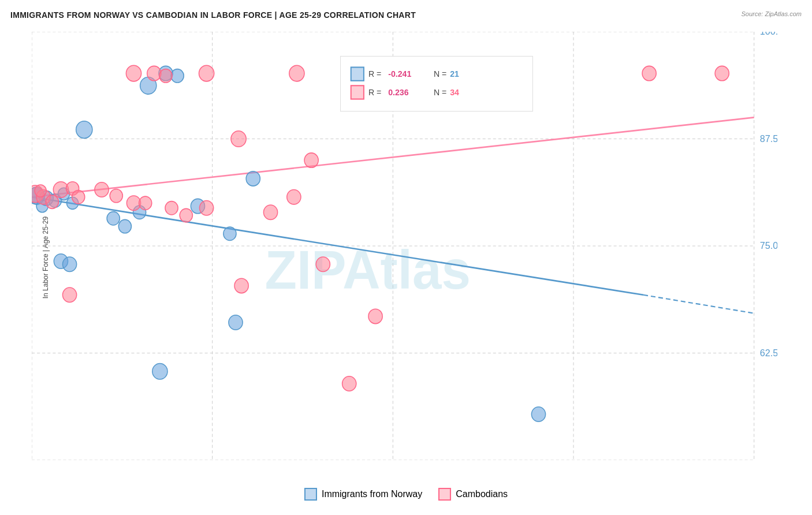  I want to click on svg-text: 87.5%, so click(769, 139).